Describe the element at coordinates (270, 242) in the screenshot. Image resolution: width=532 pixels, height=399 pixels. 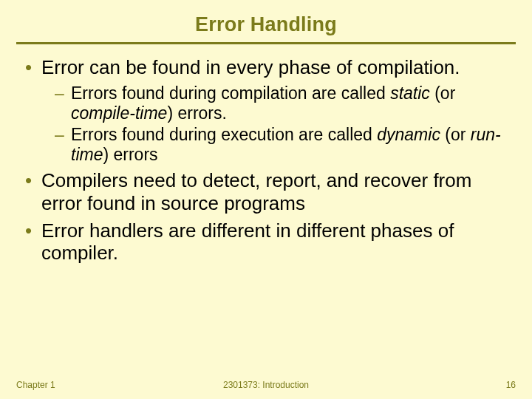
I see `bullet-item: Error handlers are different in differen…` at that location.